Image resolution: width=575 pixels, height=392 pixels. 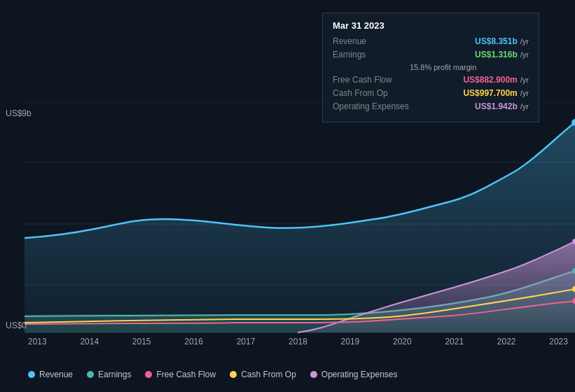 What do you see at coordinates (50, 374) in the screenshot?
I see `legend-revenue: Revenue` at bounding box center [50, 374].